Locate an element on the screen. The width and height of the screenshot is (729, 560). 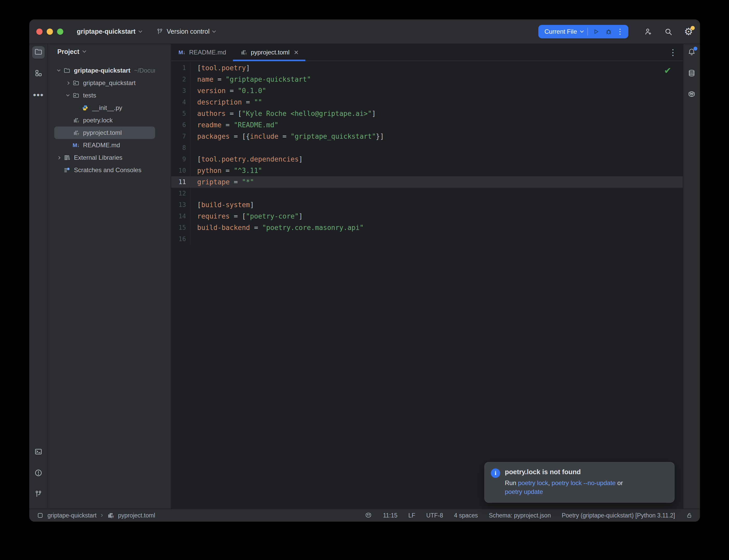
status-item-1: LF is located at coordinates (412, 515).